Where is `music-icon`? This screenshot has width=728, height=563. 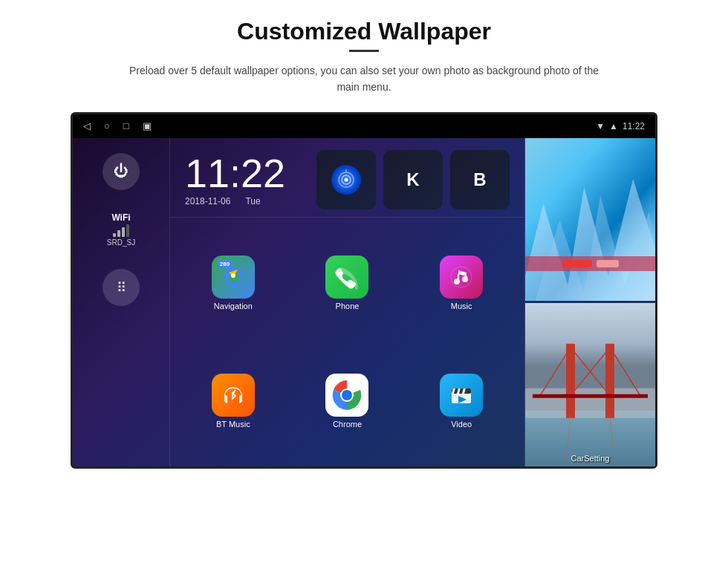 music-icon is located at coordinates (461, 277).